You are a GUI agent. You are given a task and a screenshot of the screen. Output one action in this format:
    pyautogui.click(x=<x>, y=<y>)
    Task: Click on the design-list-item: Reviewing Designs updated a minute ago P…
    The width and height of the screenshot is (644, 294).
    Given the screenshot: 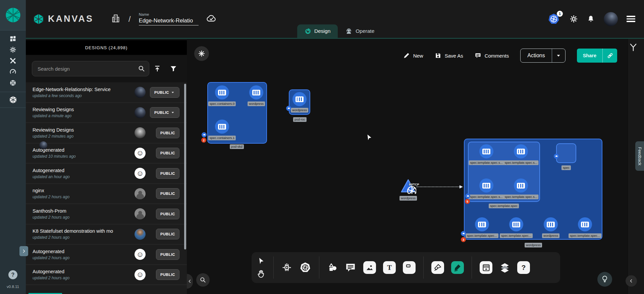 What is the action you would take?
    pyautogui.click(x=106, y=113)
    